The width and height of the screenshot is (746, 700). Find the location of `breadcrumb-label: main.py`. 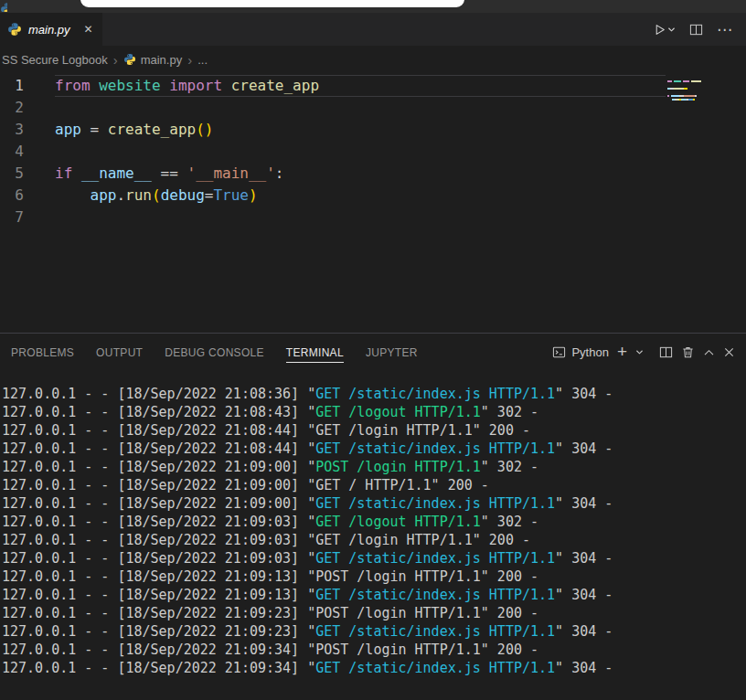

breadcrumb-label: main.py is located at coordinates (162, 60).